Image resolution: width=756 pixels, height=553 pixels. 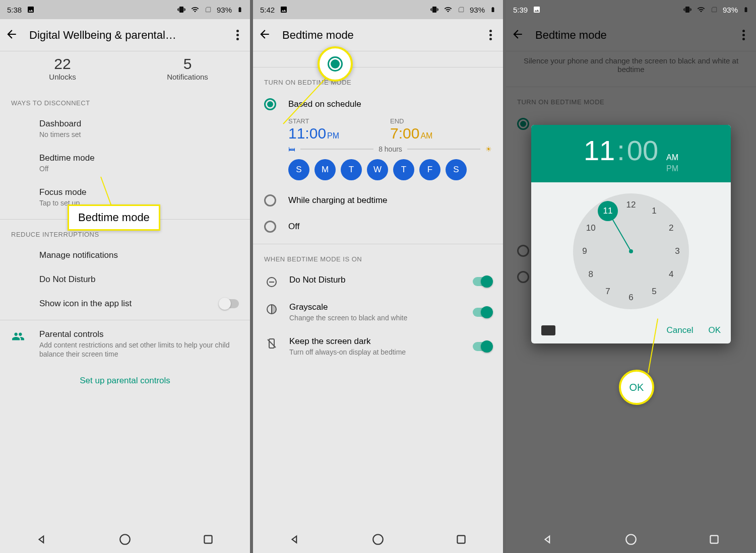 I want to click on callout-radio, so click(x=335, y=64).